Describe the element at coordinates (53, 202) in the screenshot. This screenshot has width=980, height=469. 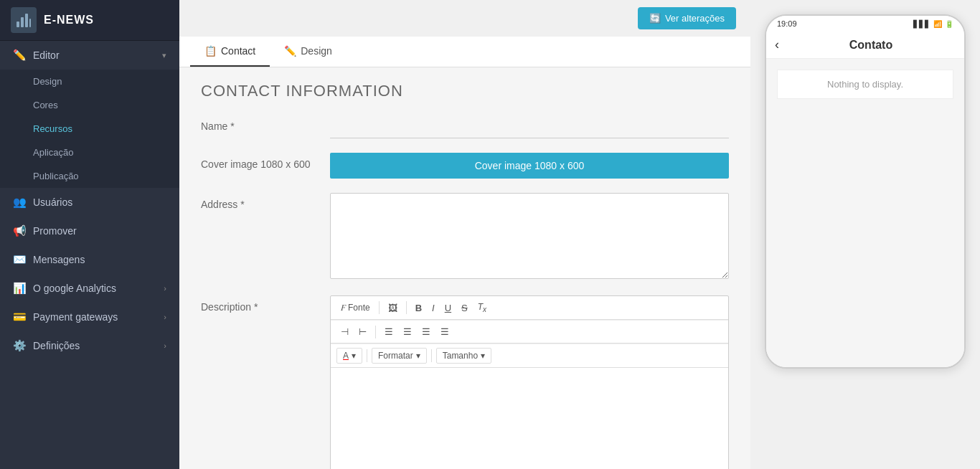
I see `sidebar-label-usuarios: Usuários` at that location.